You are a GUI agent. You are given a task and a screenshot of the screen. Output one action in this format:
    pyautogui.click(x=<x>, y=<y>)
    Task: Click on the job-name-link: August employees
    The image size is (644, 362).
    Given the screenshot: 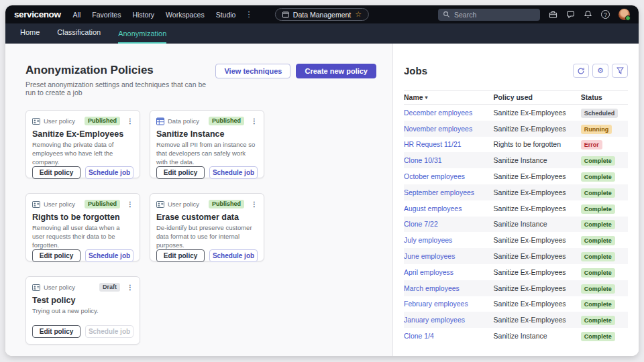 What is the action you would take?
    pyautogui.click(x=449, y=208)
    